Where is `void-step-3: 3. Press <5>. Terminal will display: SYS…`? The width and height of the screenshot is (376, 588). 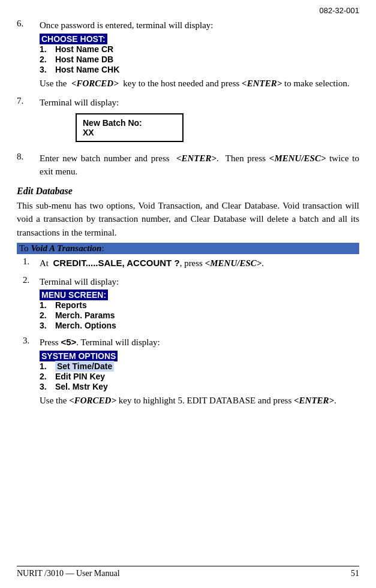 void-step-3: 3. Press <5>. Terminal will display: SYS… is located at coordinates (188, 372).